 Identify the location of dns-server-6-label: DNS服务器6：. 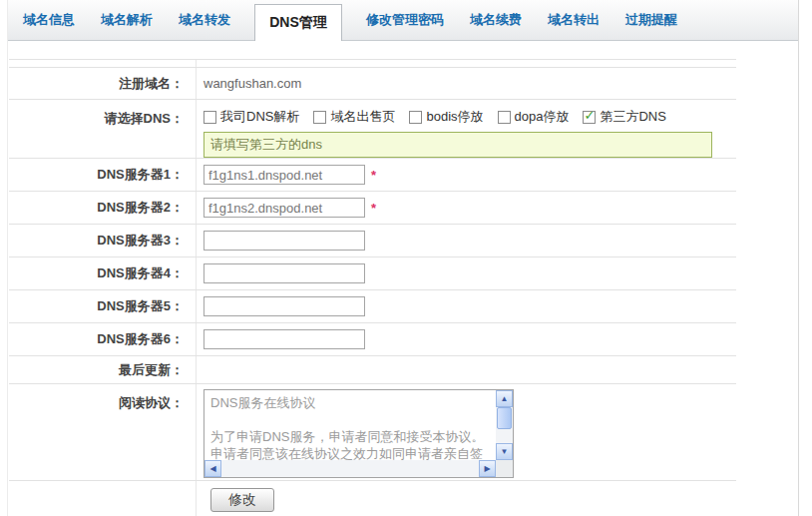
(103, 339).